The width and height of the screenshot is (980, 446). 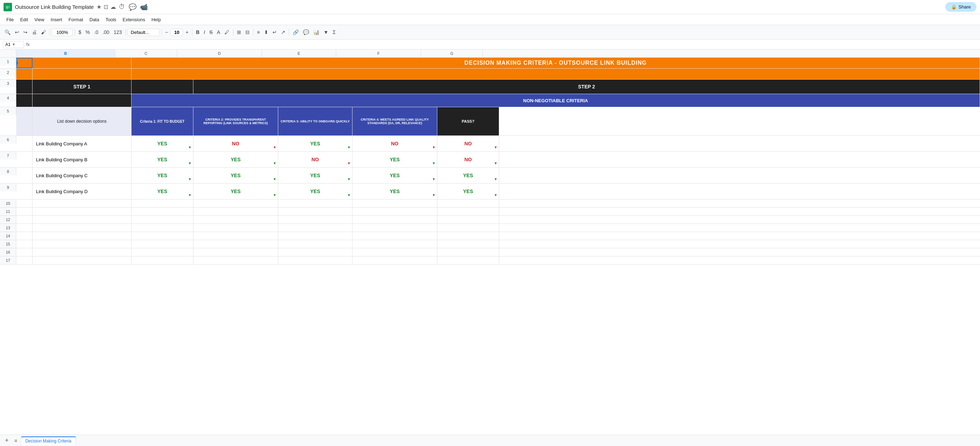 What do you see at coordinates (190, 195) in the screenshot?
I see `dropdown-arrow-d-c1: ▼` at bounding box center [190, 195].